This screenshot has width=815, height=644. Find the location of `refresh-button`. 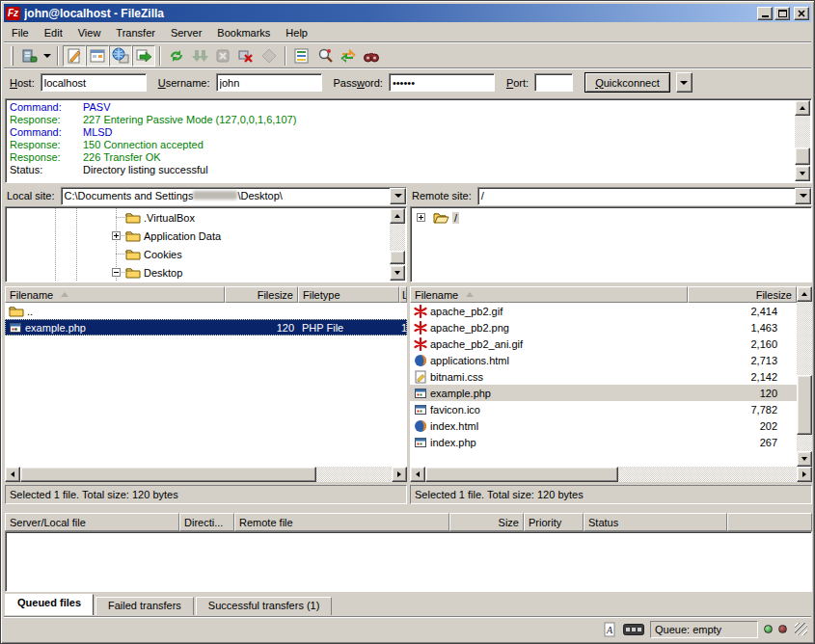

refresh-button is located at coordinates (177, 56).